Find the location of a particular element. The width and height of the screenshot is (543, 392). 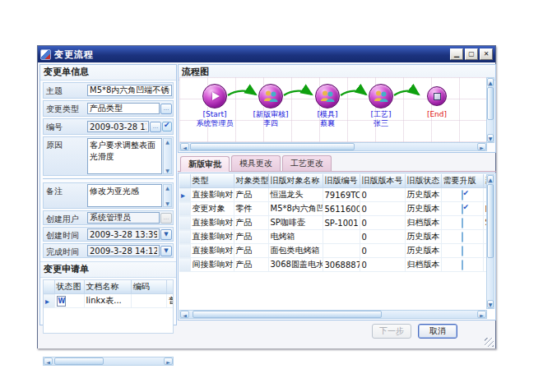

doc-name-cell: linkx表... is located at coordinates (107, 301).